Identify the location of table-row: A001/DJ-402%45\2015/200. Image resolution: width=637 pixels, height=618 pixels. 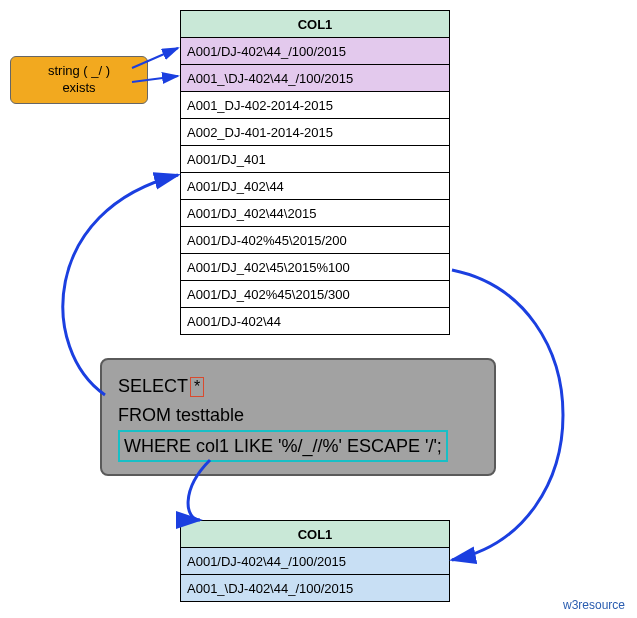
(316, 240).